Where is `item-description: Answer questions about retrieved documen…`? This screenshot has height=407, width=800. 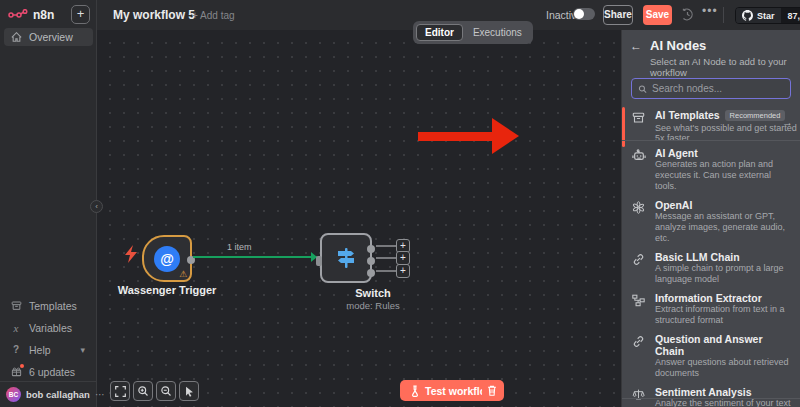
item-description: Answer questions about retrieved documen… is located at coordinates (724, 368).